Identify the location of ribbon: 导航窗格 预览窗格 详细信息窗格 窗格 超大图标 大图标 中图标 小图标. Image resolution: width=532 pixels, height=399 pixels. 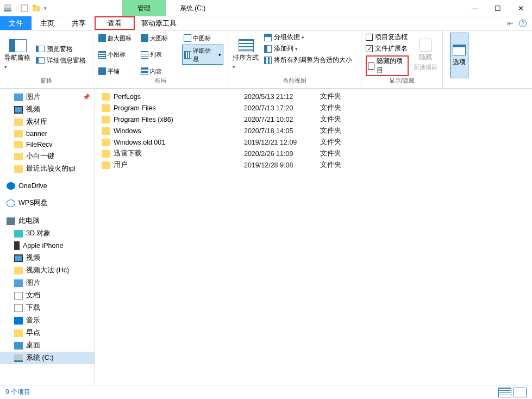
(266, 60).